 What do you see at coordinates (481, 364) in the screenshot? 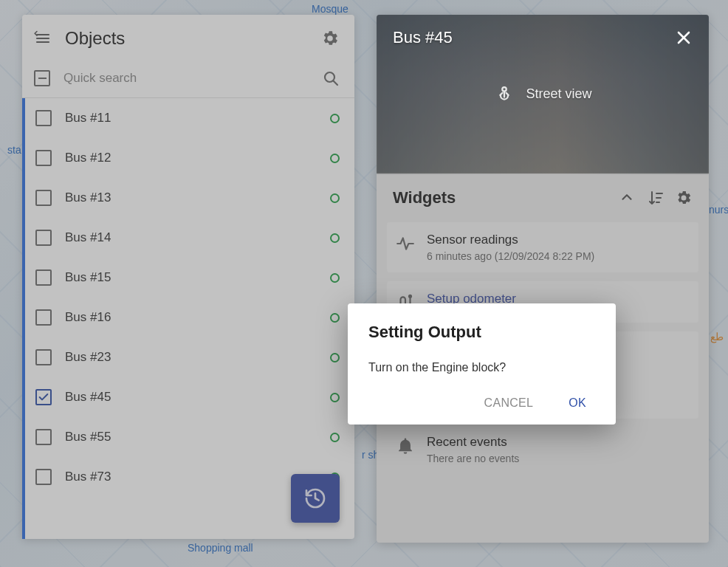
I see `setting-output-dialog: Setting Output Turn on the Engine block?…` at bounding box center [481, 364].